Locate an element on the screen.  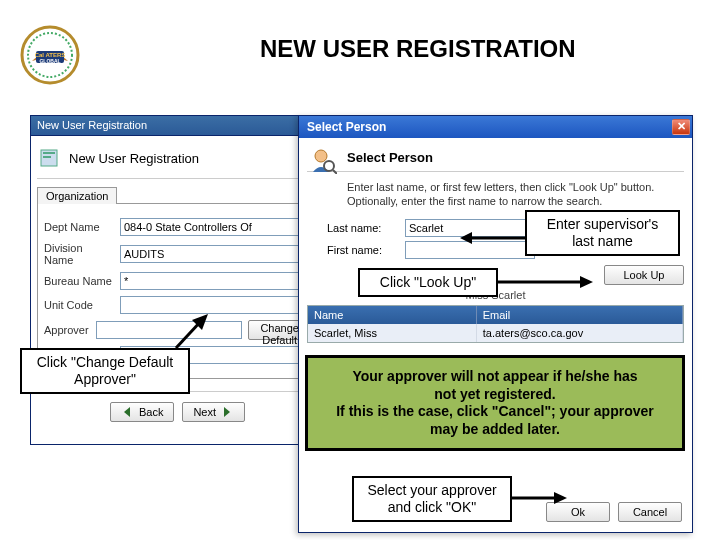
next-button: Next is located at coordinates (214, 412).